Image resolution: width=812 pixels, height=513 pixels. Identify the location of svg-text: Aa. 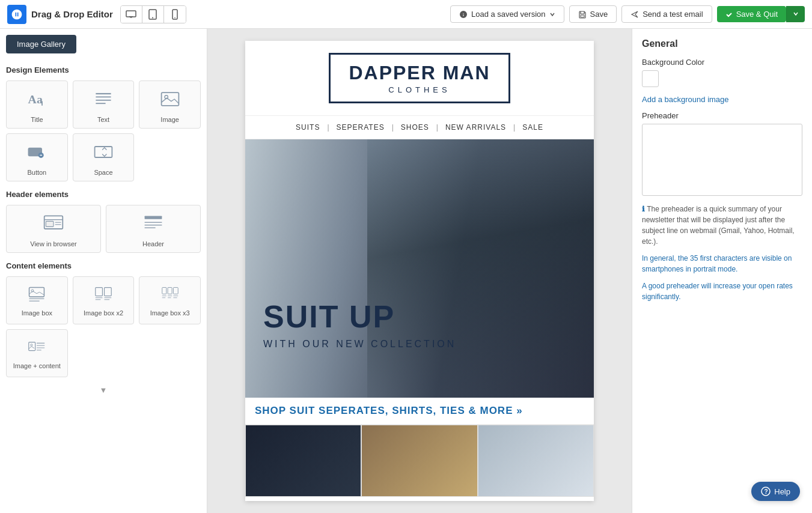
(35, 99).